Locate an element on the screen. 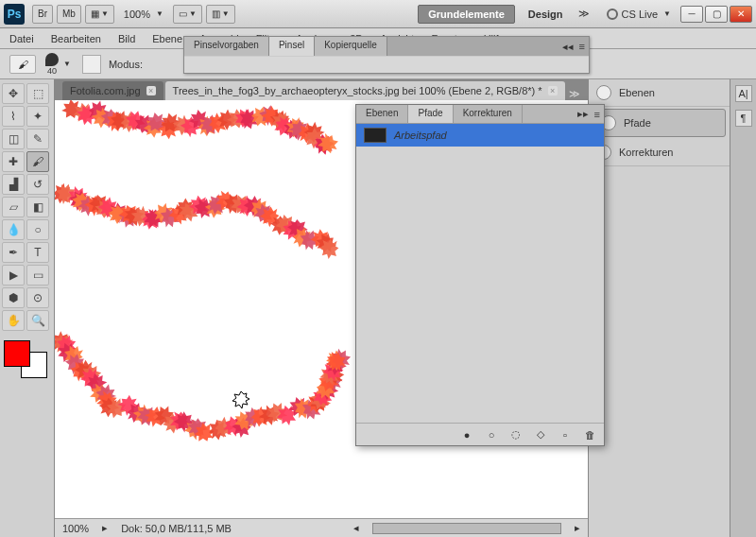 The image size is (756, 537). status-bar: 100% ▸ Dok: 50,0 MB/111,5 MB ◂ ▸ is located at coordinates (321, 528).